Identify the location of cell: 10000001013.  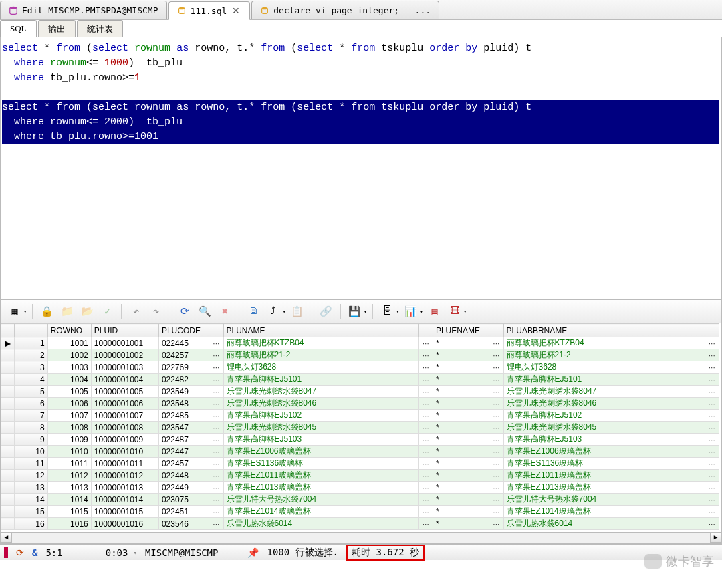
(124, 488).